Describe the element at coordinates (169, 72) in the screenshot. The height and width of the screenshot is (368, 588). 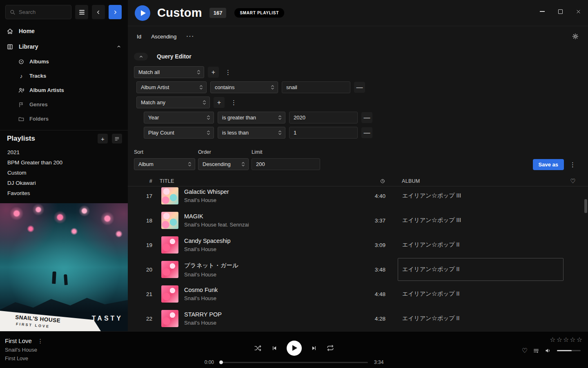
I see `match-mode-select: Match all` at that location.